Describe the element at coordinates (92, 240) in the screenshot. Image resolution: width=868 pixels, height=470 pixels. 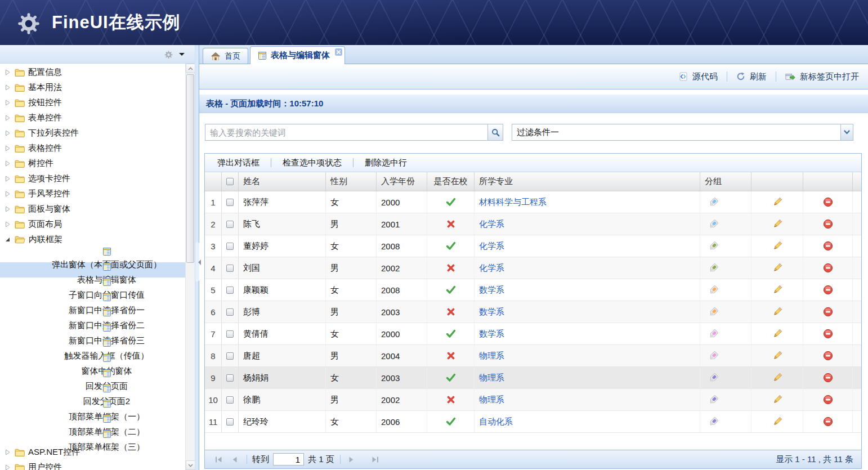
I see `tree-folder-item: 内联框架` at that location.